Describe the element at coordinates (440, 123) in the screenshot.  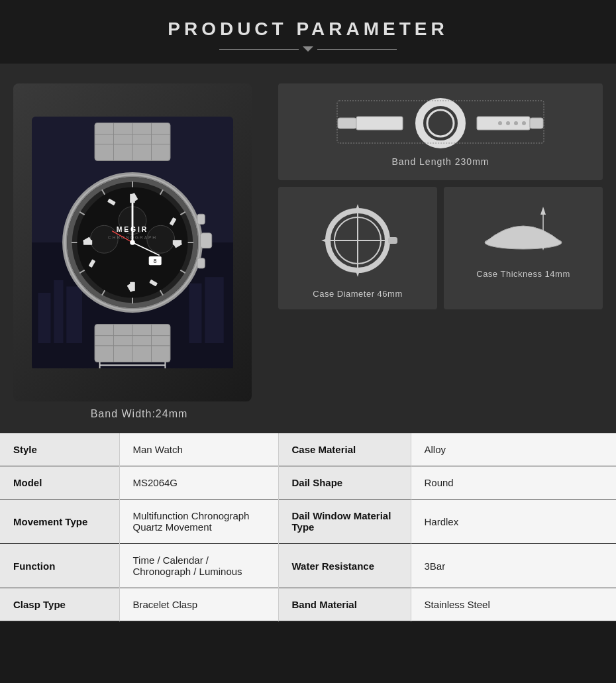
I see `band-length-svg` at that location.